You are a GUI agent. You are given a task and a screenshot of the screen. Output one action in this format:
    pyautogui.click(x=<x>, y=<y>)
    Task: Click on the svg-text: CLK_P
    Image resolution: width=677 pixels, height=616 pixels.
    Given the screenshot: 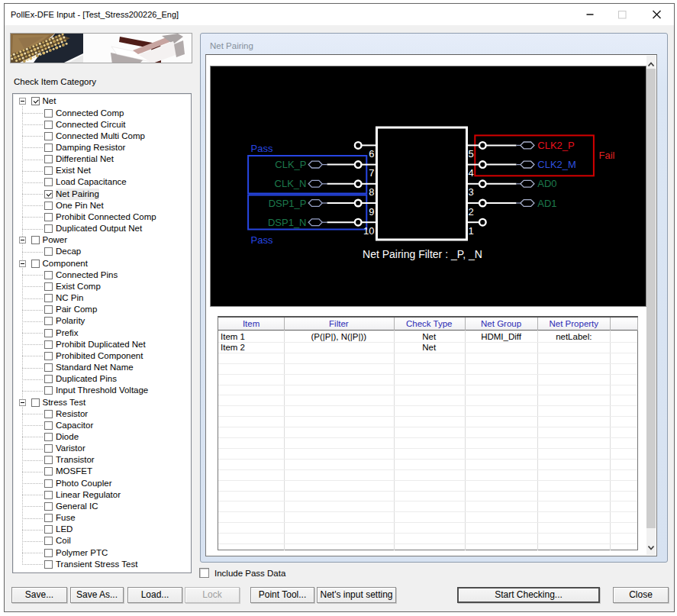 What is the action you would take?
    pyautogui.click(x=290, y=165)
    